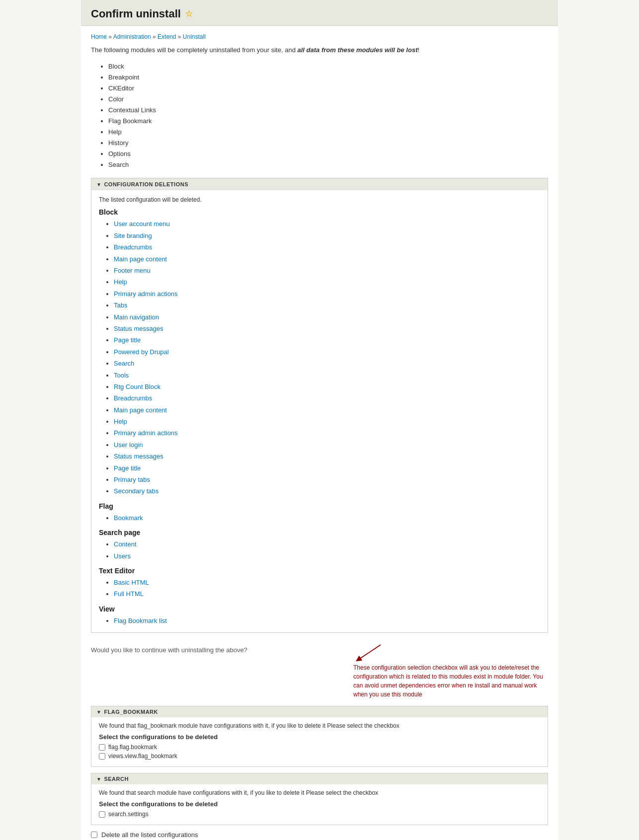  What do you see at coordinates (136, 14) in the screenshot?
I see `page-title-text: Confirm uninstall` at bounding box center [136, 14].